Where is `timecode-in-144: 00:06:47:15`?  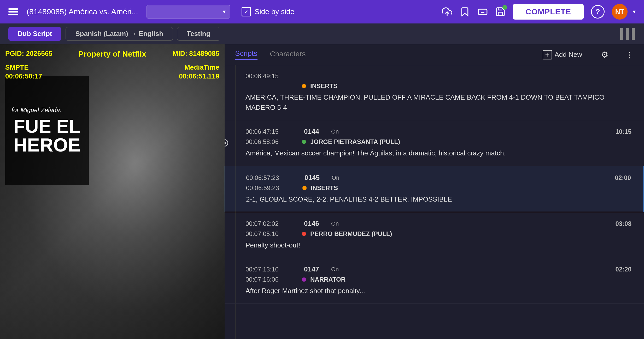 timecode-in-144: 00:06:47:15 is located at coordinates (272, 132).